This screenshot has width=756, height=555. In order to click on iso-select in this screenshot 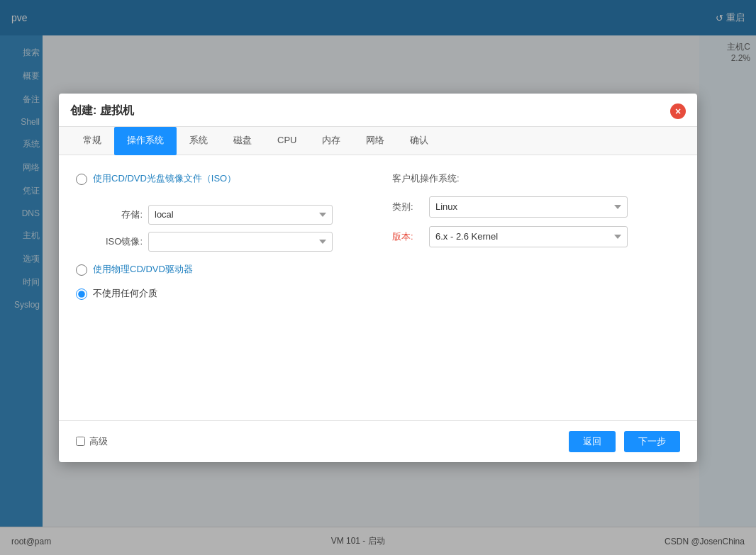, I will do `click(240, 242)`.